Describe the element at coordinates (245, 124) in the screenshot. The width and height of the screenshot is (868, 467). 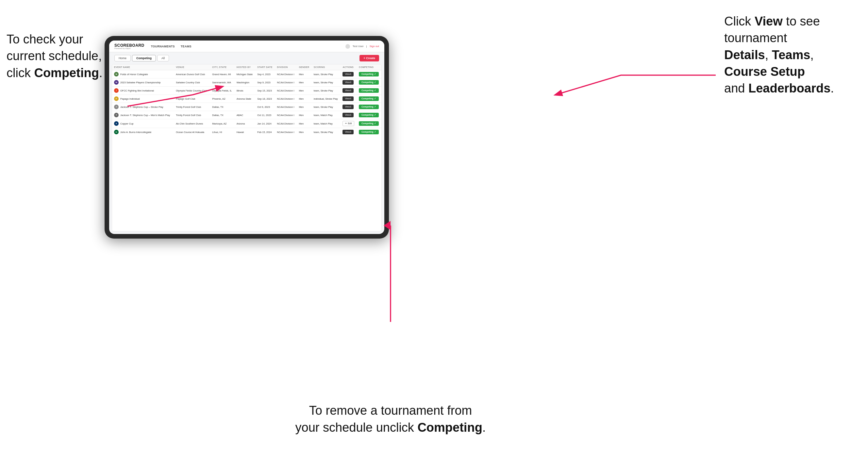
I see `cell-hosted: Arizona` at that location.